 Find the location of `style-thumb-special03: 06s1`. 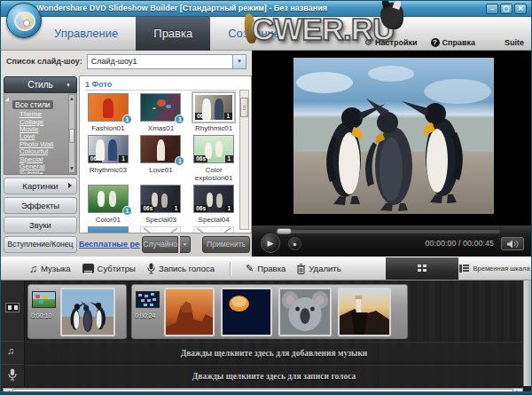

style-thumb-special03: 06s1 is located at coordinates (160, 199).